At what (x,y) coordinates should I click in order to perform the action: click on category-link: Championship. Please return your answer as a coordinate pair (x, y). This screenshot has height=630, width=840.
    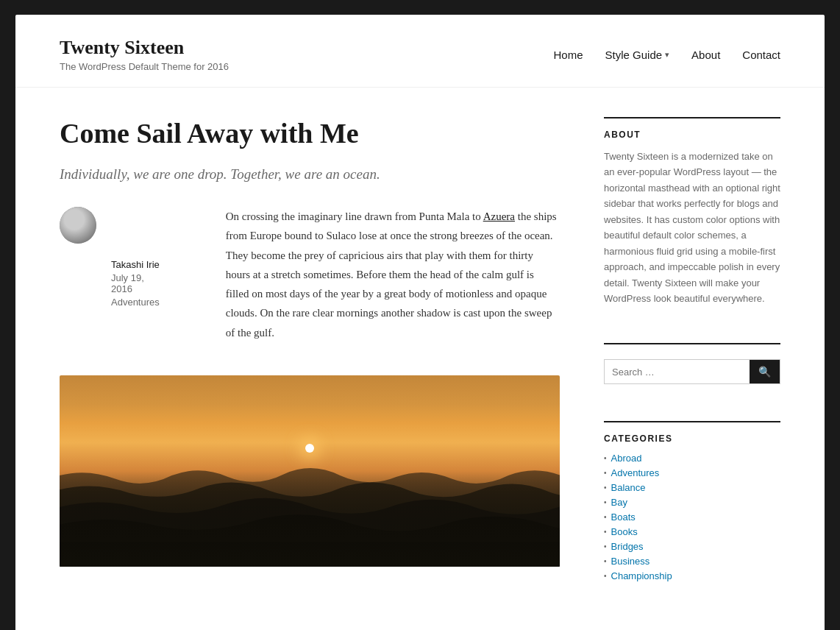
    Looking at the image, I should click on (641, 576).